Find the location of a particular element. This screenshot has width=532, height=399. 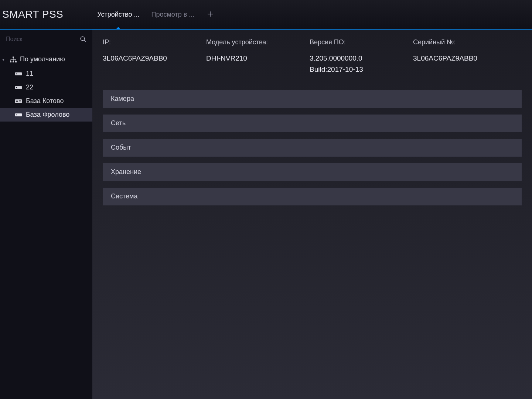

chevron-down-icon: ▾ is located at coordinates (4, 59).